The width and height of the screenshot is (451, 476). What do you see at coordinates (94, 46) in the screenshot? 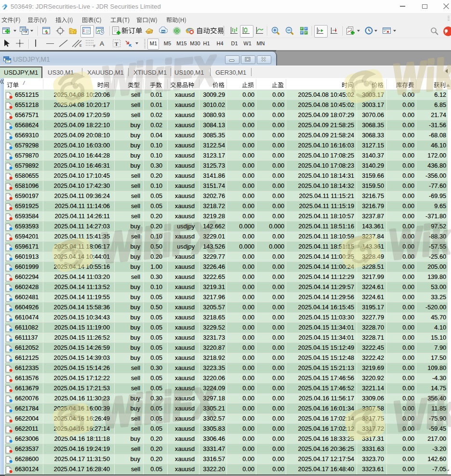
I see `svg-text: F` at bounding box center [94, 46].